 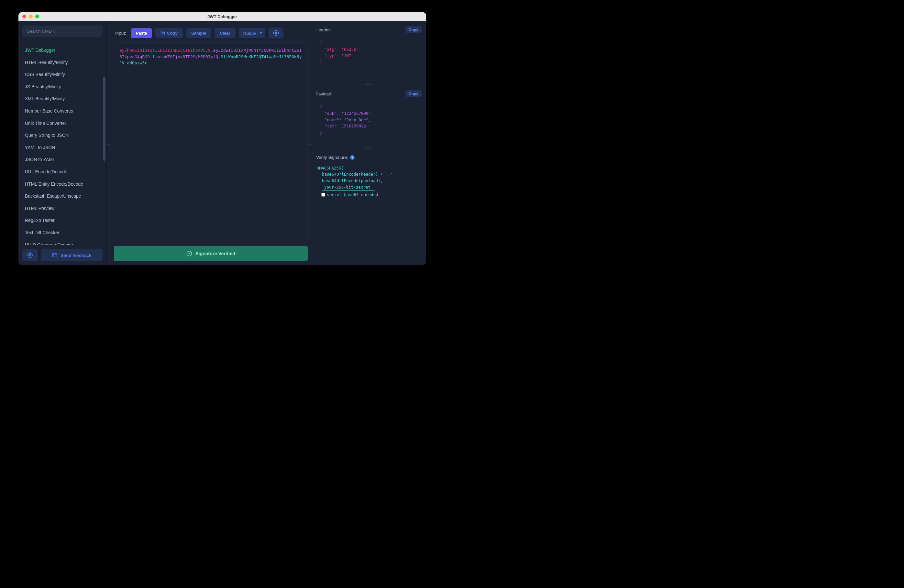 I want to click on sidebar-item-text-diff: Text Diff Checker, so click(x=62, y=233).